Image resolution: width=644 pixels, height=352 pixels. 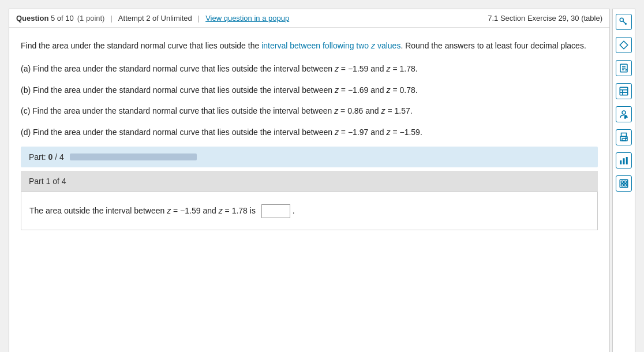 I want to click on period: ., so click(x=294, y=211).